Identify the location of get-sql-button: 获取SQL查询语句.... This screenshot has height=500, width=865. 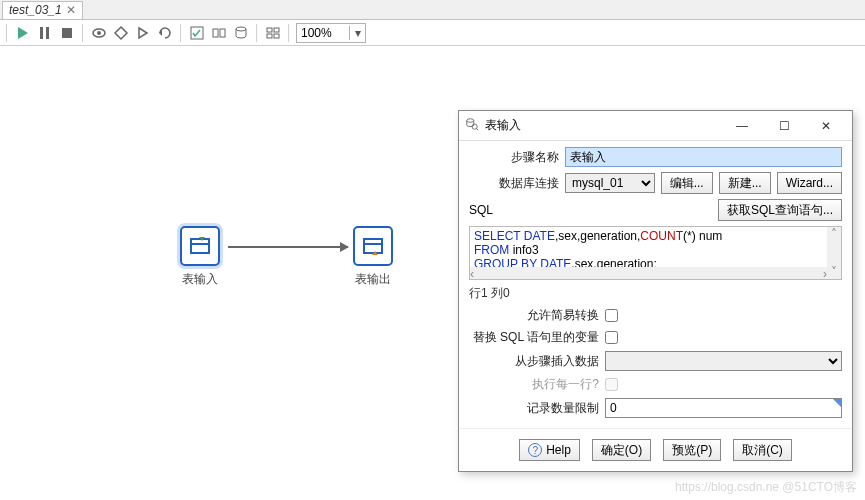
(780, 210).